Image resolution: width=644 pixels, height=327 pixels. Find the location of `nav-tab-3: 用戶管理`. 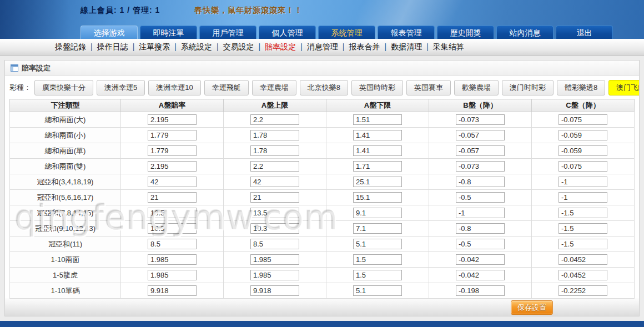

nav-tab-3: 用戶管理 is located at coordinates (228, 32).